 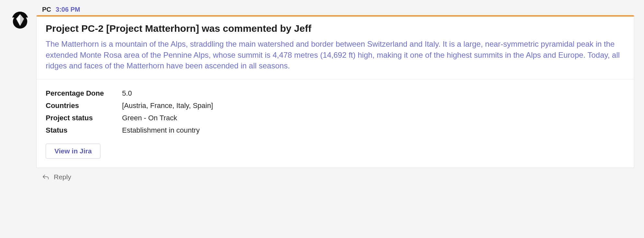 I want to click on reply-icon, so click(x=46, y=177).